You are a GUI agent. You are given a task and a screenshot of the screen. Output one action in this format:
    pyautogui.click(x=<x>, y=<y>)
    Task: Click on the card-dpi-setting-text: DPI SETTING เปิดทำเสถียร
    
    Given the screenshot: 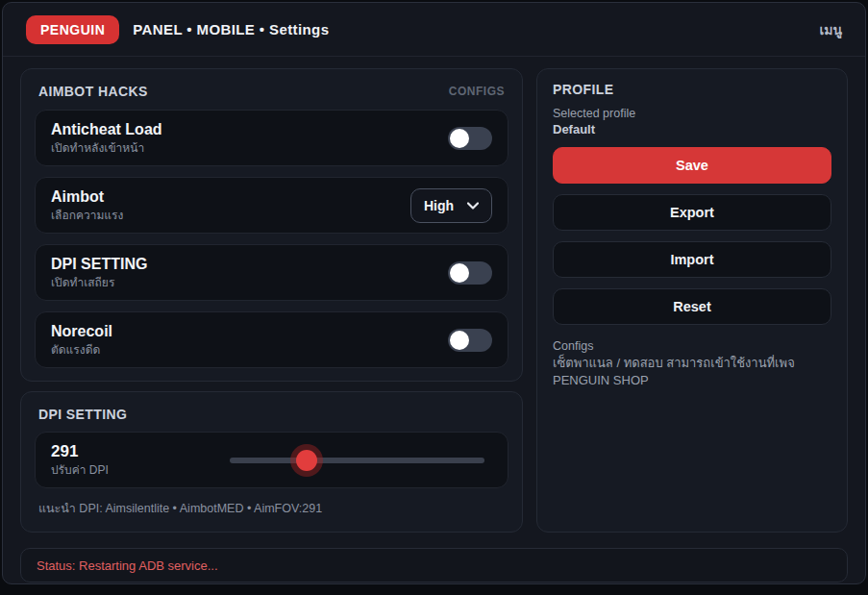 What is the action you would take?
    pyautogui.click(x=99, y=273)
    